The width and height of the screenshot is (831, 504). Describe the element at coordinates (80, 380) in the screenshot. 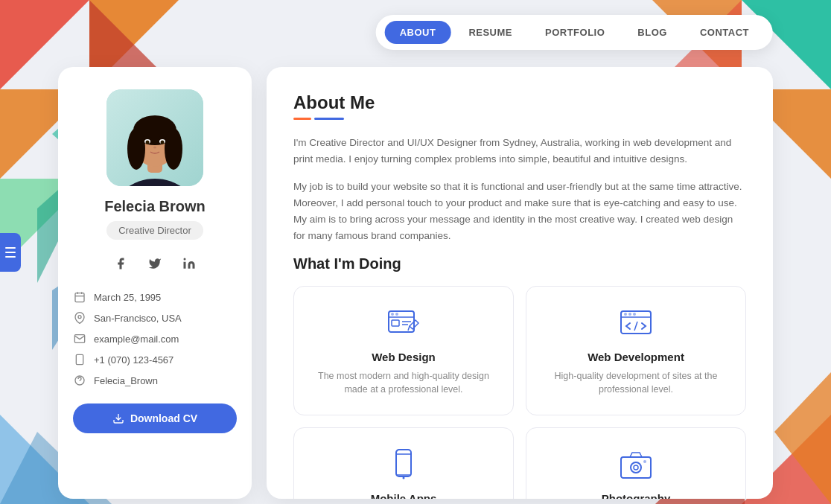

I see `skype-icon` at that location.